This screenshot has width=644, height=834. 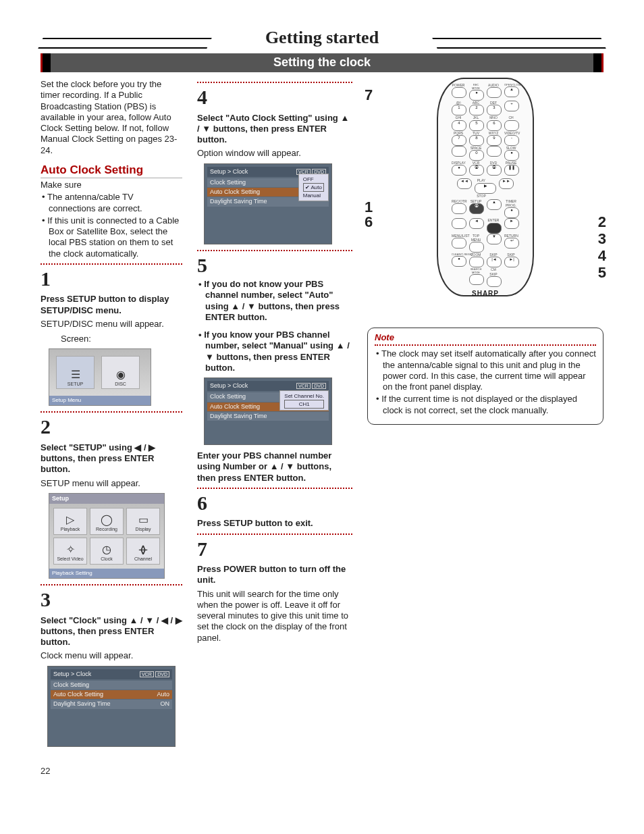 I want to click on dvd-button: ⦿, so click(x=494, y=170).